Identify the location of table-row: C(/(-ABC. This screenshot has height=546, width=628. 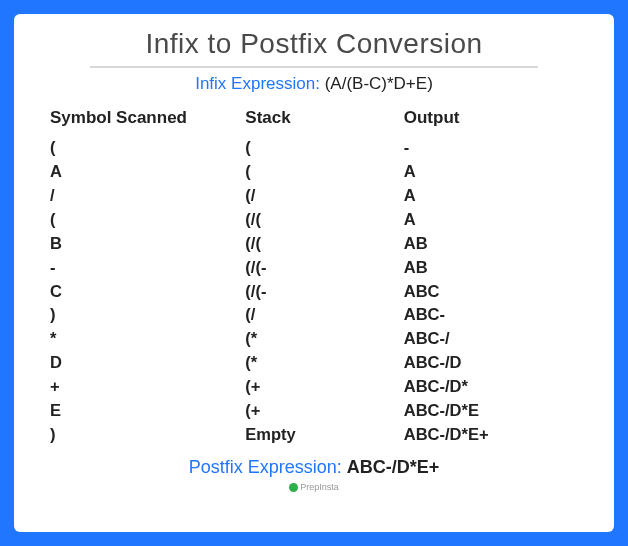
(314, 292).